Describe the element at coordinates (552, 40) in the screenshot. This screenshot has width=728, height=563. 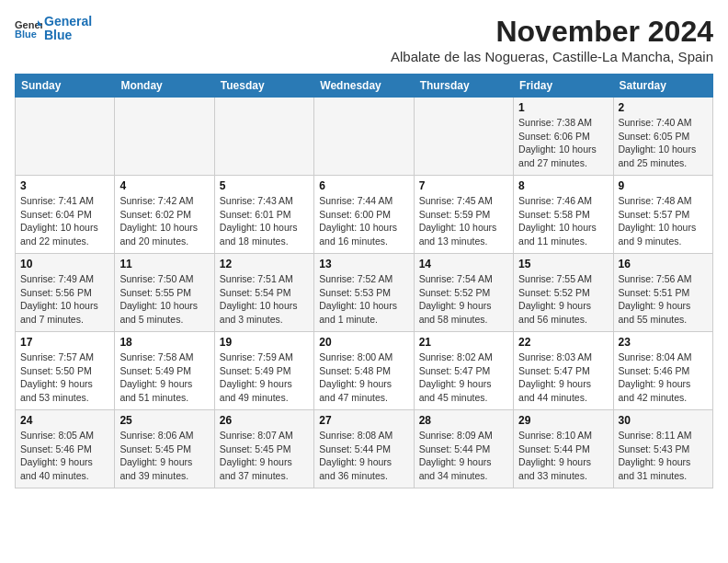
I see `title-area: November 2024 Albalate de las Nogueras, …` at that location.